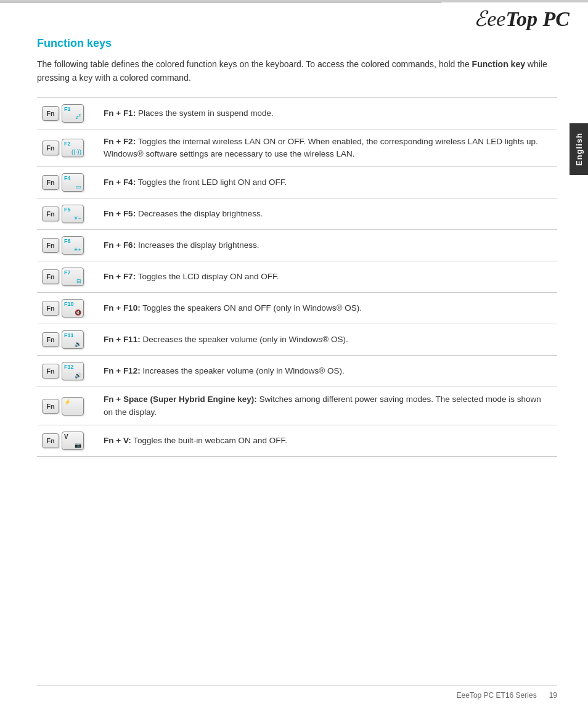  I want to click on key-cell: Fn F6 ☀+, so click(68, 245).